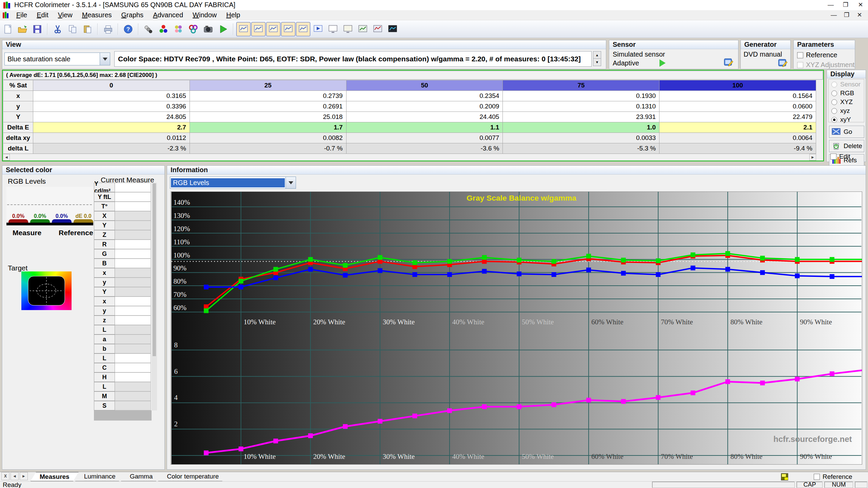 This screenshot has width=868, height=488. What do you see at coordinates (112, 117) in the screenshot?
I see `cell-Y-0: 24.805` at bounding box center [112, 117].